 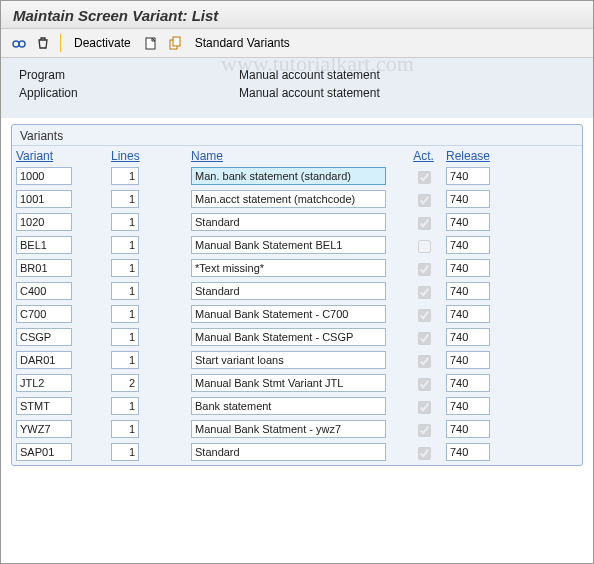 I want to click on table-row: CSGP1Manual Bank Statement - CSGP740, so click(x=297, y=338).